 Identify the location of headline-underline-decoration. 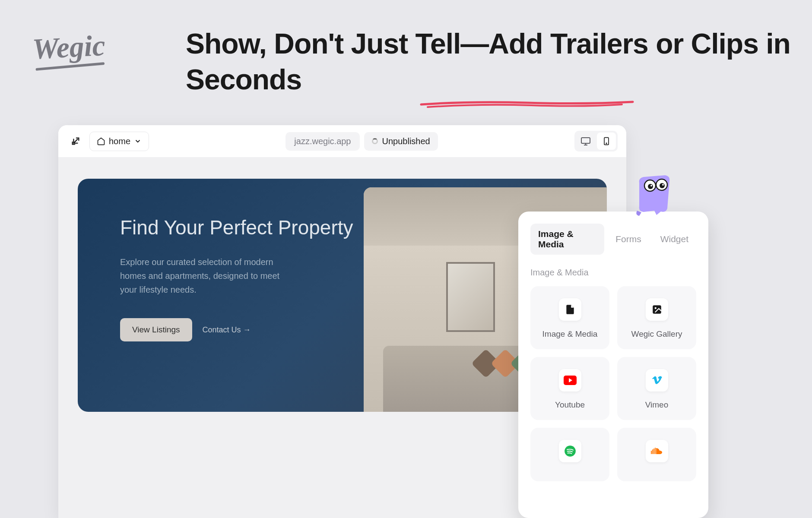
(527, 104).